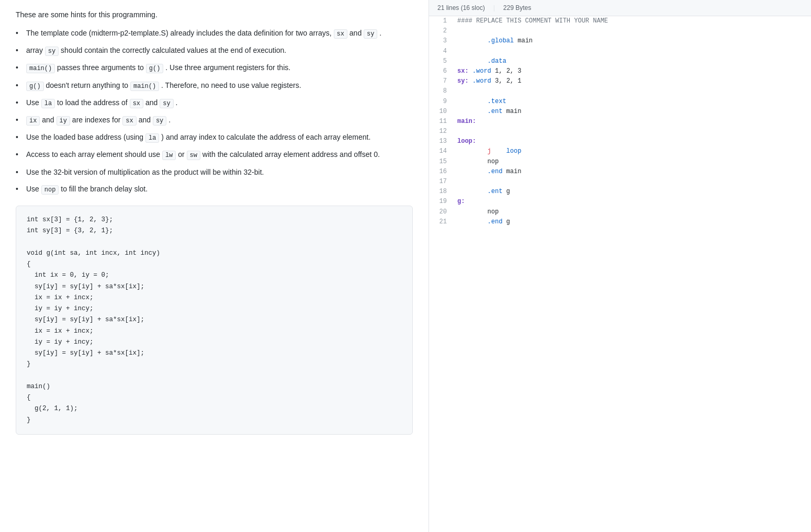 This screenshot has width=811, height=532. Describe the element at coordinates (50, 190) in the screenshot. I see `code-nop: nop` at that location.